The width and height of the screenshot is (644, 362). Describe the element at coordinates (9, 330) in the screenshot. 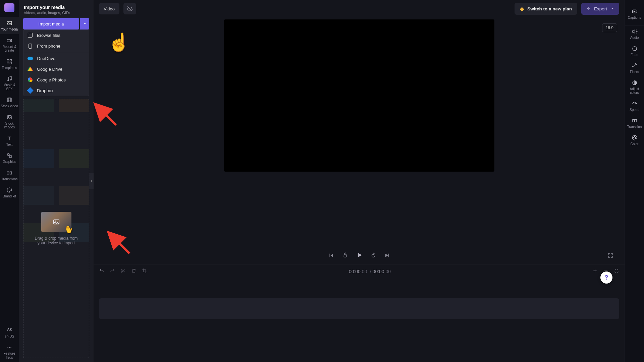

I see `locale-icon` at that location.